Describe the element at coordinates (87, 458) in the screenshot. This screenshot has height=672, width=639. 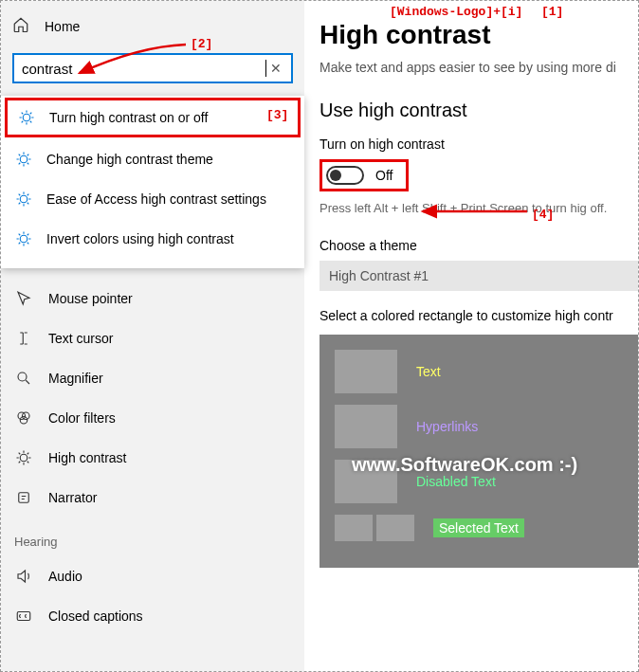
I see `sidebar-item-label: High contrast` at that location.